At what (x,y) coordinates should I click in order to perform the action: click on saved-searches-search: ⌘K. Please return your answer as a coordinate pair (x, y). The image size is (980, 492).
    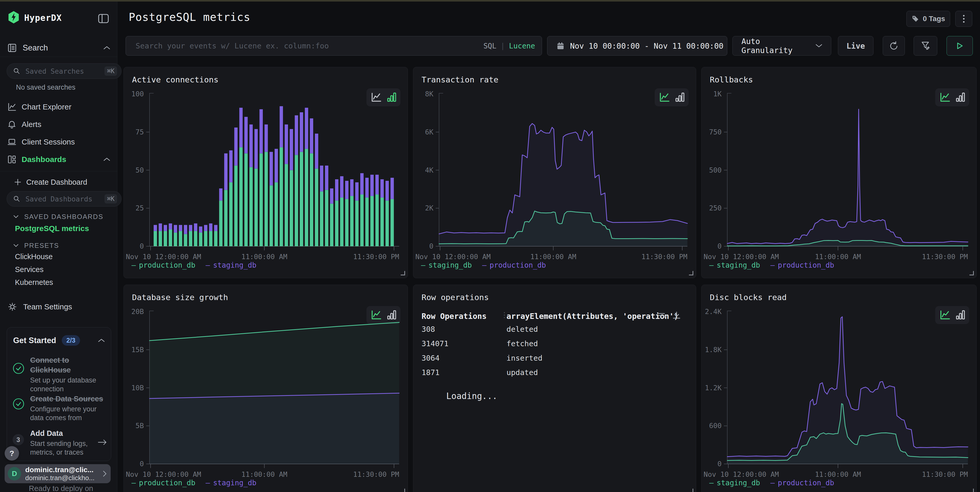
    Looking at the image, I should click on (64, 71).